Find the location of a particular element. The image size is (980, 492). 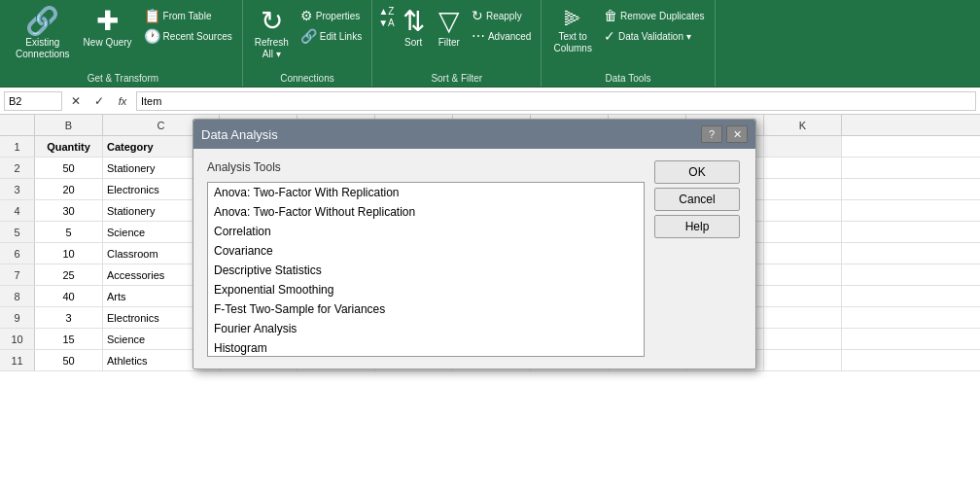

analysis-tools-label: Analysis Tools is located at coordinates (426, 167).